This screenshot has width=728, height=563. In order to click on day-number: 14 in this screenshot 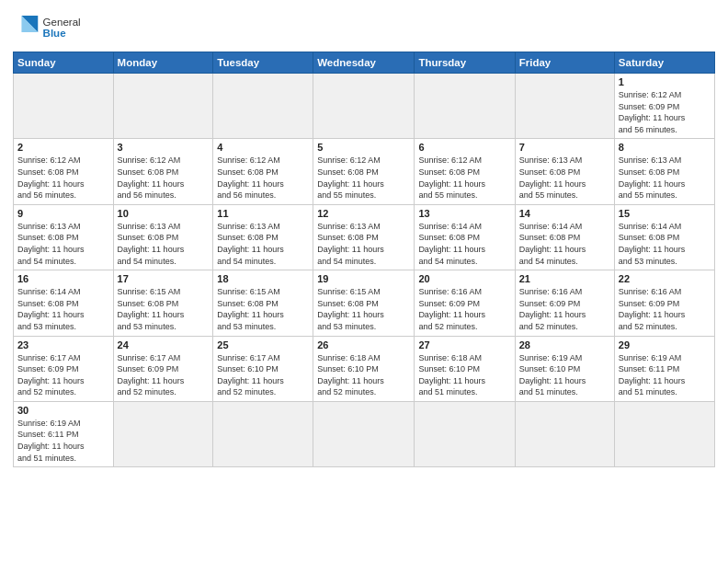, I will do `click(564, 213)`.